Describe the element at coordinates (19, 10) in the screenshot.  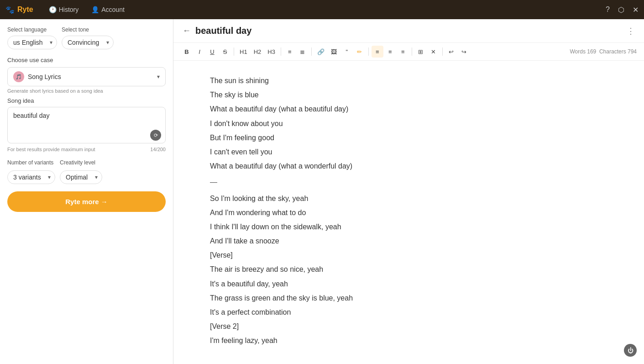
I see `app-logo: 🐾 Ryte` at that location.